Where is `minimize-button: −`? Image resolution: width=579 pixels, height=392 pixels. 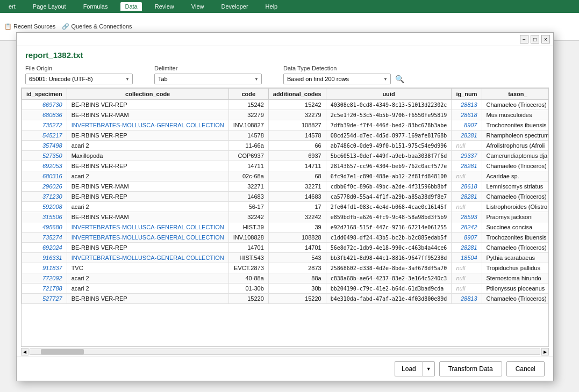 minimize-button: − is located at coordinates (524, 39).